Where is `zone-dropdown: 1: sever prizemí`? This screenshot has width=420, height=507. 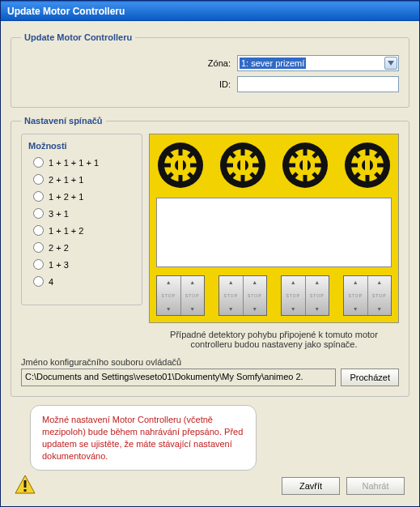
zone-dropdown: 1: sever prizemí is located at coordinates (318, 63).